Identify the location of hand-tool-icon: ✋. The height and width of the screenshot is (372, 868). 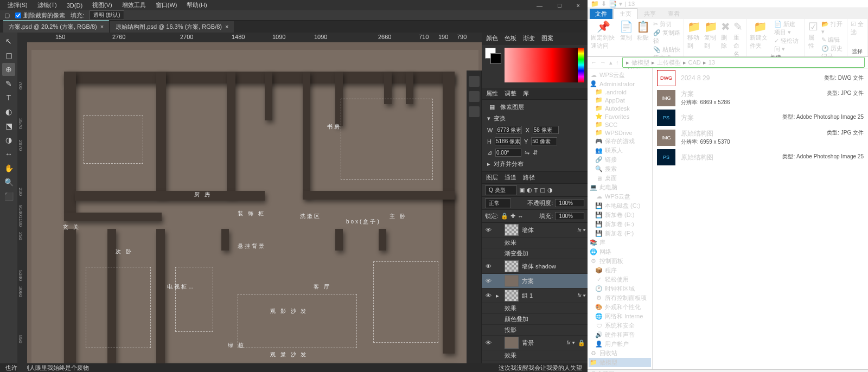
(9, 168).